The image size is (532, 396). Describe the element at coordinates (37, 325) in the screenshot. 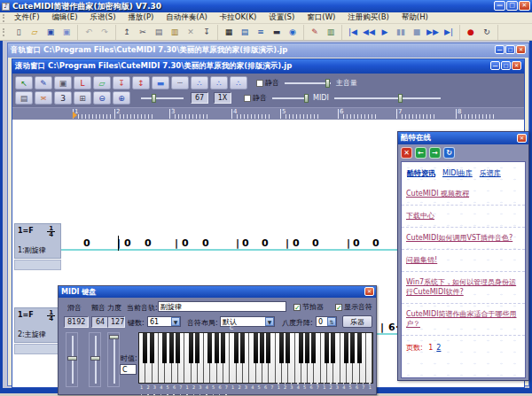

I see `track-header-2: 1=F142:主旋律` at that location.